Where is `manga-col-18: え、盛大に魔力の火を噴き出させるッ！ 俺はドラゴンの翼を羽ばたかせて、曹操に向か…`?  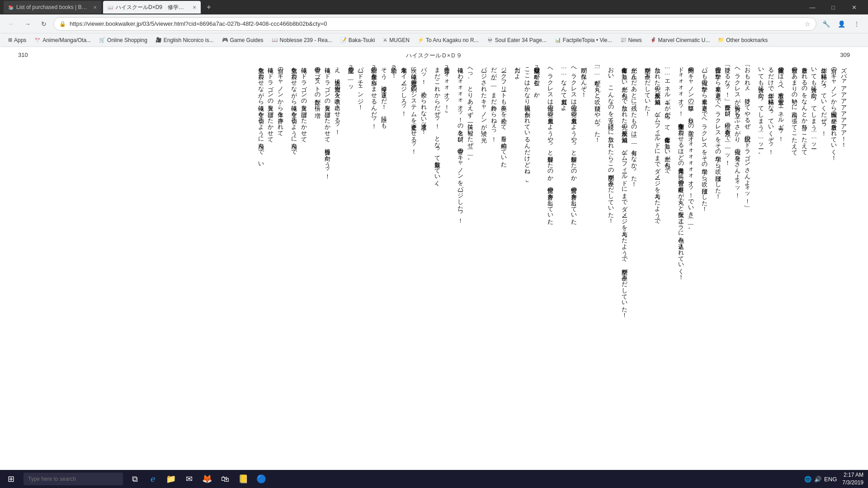
manga-col-18: え、盛大に魔力の火を噴き出させるッ！ 俺はドラゴンの翼を羽ばたかせて、曹操に向か… is located at coordinates (327, 260).